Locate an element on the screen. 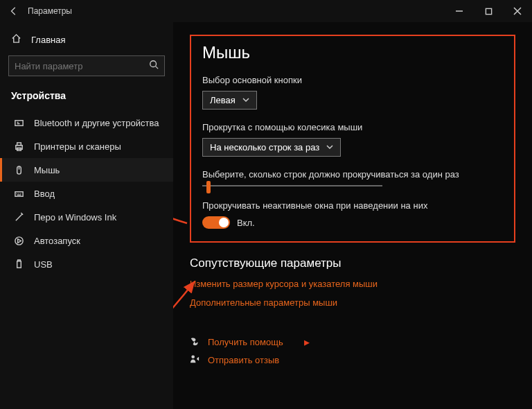 Image resolution: width=532 pixels, height=409 pixels. search-box is located at coordinates (87, 66).